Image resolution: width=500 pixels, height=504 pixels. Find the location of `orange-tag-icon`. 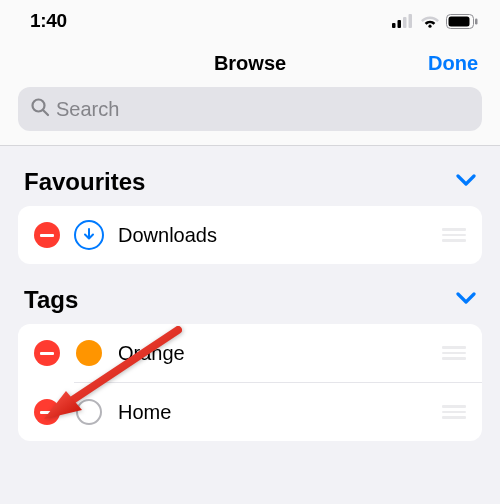

orange-tag-icon is located at coordinates (89, 353).